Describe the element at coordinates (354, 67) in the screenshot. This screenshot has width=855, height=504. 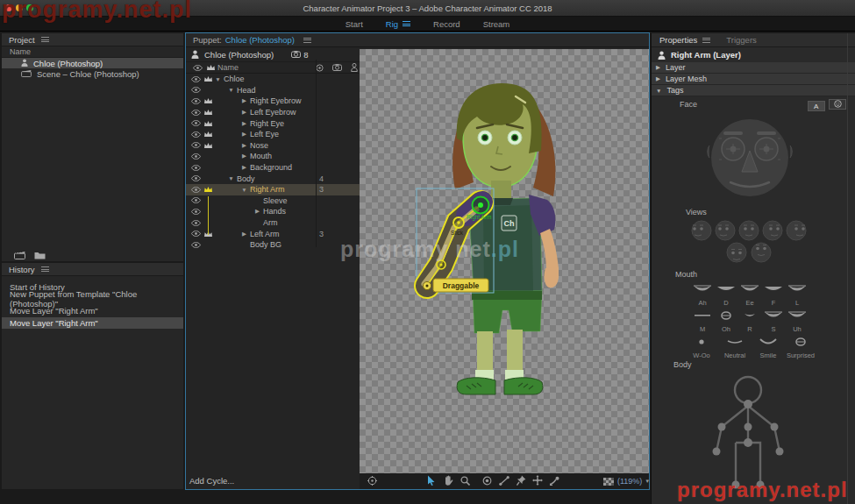
I see `person-pin-icon` at that location.